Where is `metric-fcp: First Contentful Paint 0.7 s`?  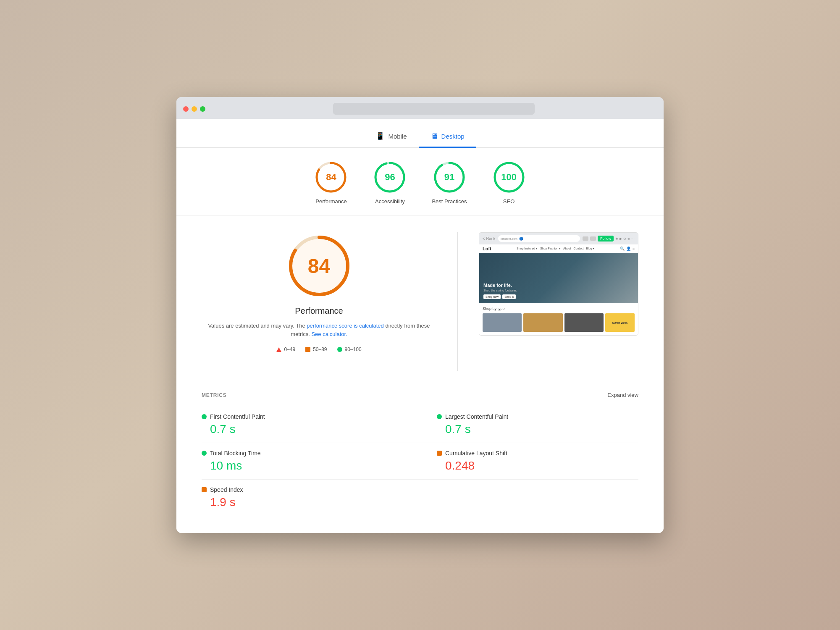 metric-fcp: First Contentful Paint 0.7 s is located at coordinates (311, 425).